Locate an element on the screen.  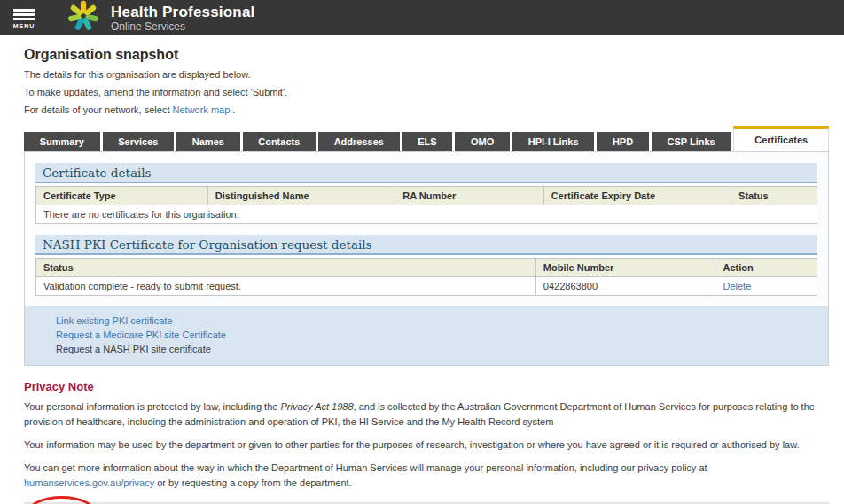
table-row: Validation complete - ready to submit re… is located at coordinates (427, 287).